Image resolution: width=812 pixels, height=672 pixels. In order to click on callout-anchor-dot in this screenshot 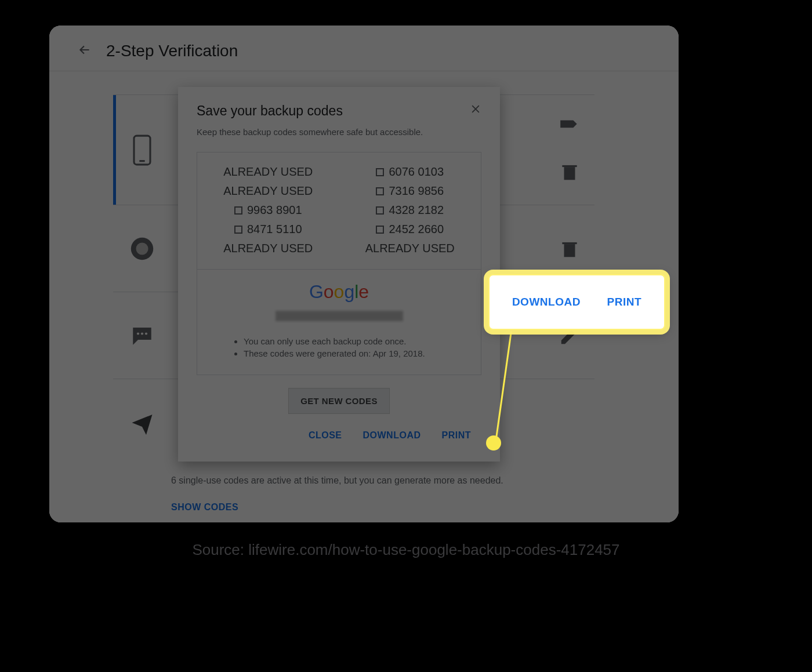, I will do `click(494, 443)`.